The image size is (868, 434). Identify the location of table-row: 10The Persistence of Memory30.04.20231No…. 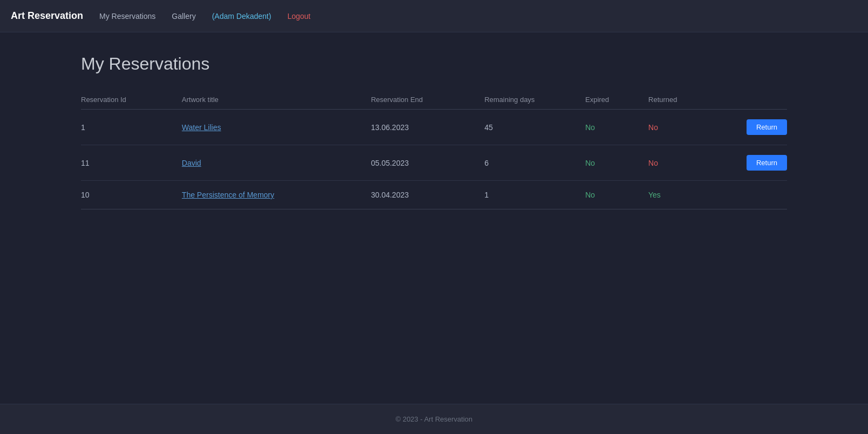
(434, 195).